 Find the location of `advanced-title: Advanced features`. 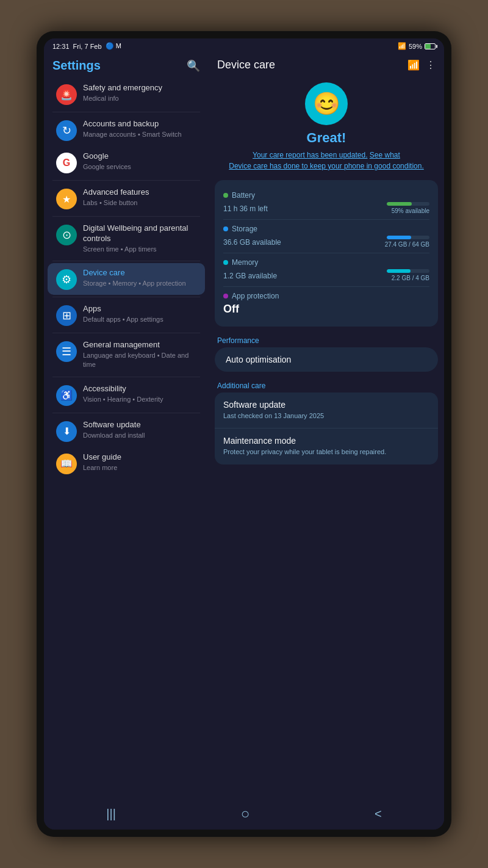

advanced-title: Advanced features is located at coordinates (140, 193).